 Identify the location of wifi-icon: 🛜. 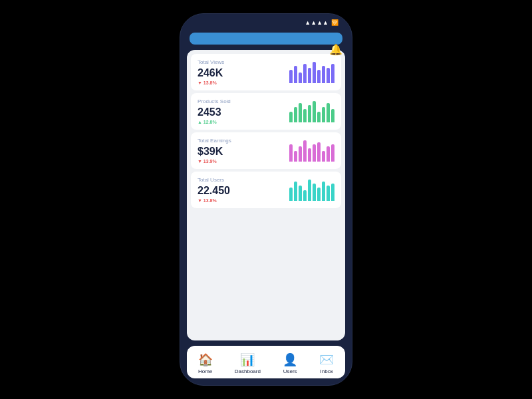
(335, 23).